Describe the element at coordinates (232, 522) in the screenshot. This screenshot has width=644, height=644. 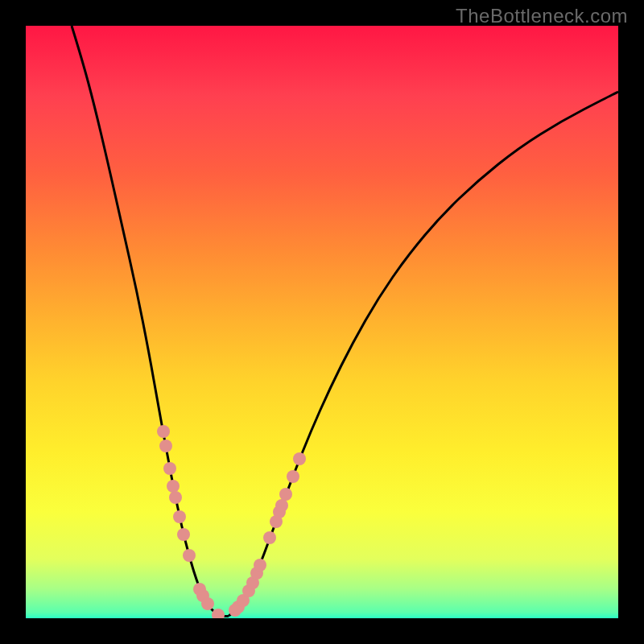
I see `data-markers-group` at that location.